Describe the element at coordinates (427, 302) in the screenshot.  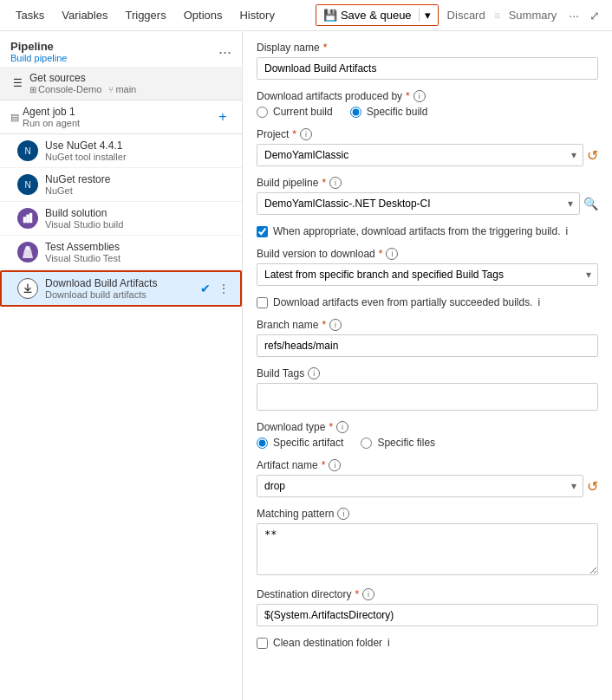
I see `partial-checkbox-field: Download artifacts even from partially s…` at that location.